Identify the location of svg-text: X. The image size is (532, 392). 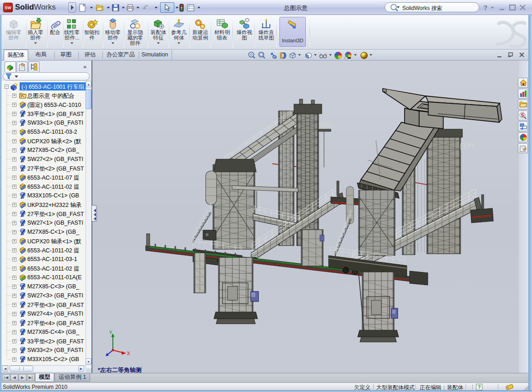
(128, 354).